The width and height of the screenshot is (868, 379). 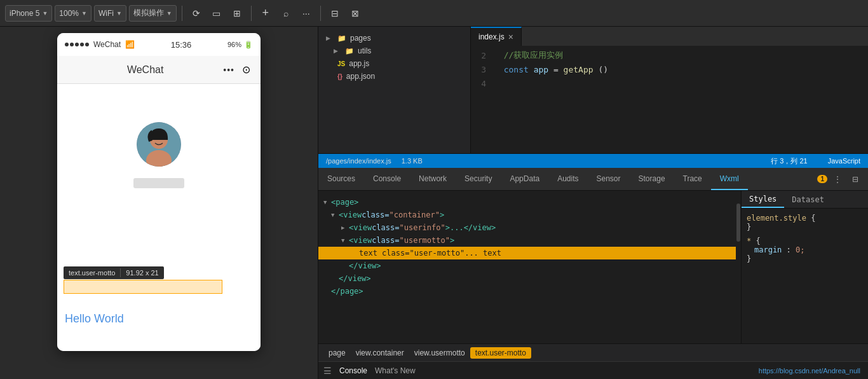 What do you see at coordinates (395, 371) in the screenshot?
I see `console-tab-whatsnew: What's New` at bounding box center [395, 371].